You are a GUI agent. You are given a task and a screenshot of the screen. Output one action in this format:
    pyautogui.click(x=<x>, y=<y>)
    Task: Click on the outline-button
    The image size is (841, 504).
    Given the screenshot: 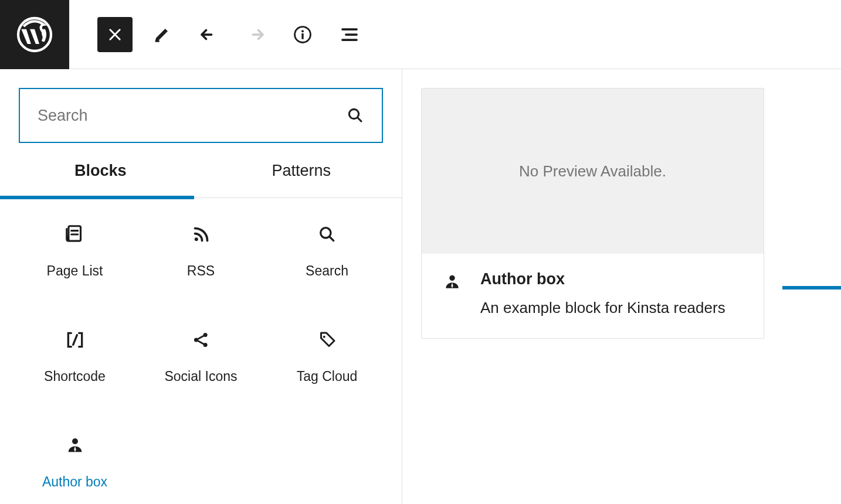 What is the action you would take?
    pyautogui.click(x=350, y=35)
    